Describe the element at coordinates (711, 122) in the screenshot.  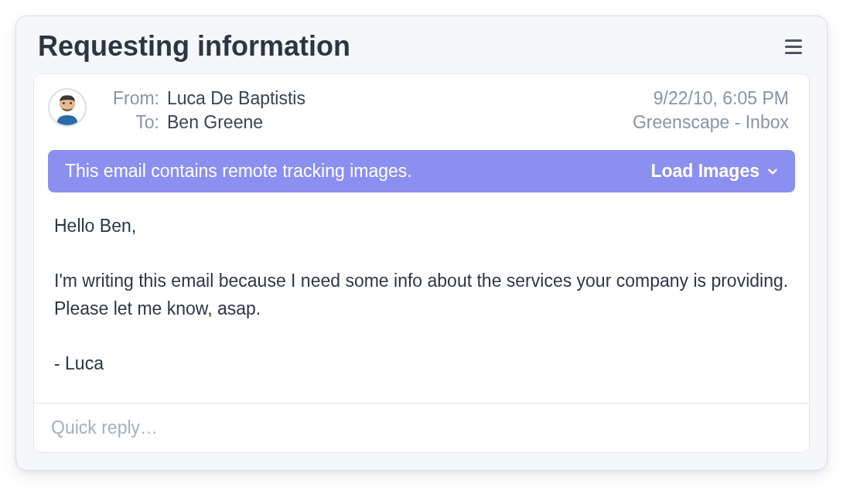
I see `folder-label: Greenscape - Inbox` at that location.